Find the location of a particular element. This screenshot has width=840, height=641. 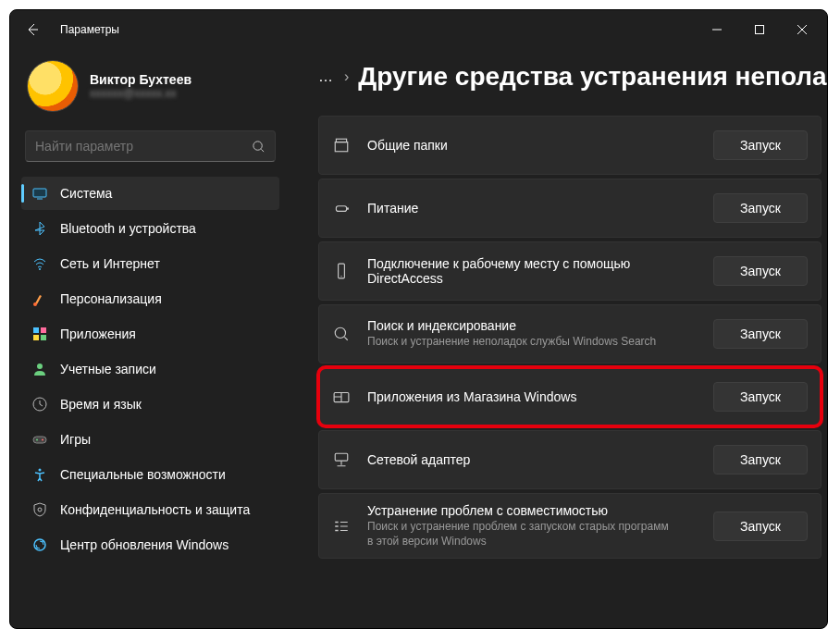

sidebar-item-label: Время и язык is located at coordinates (101, 404).